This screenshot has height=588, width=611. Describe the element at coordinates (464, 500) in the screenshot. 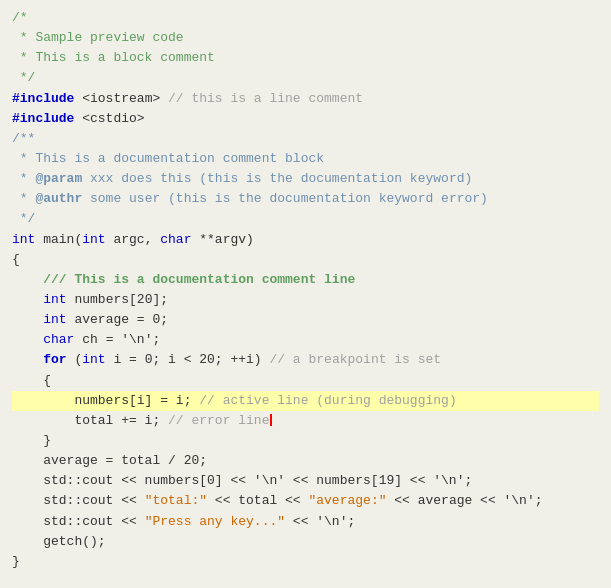

I see `code-token: << average << '\n';` at that location.